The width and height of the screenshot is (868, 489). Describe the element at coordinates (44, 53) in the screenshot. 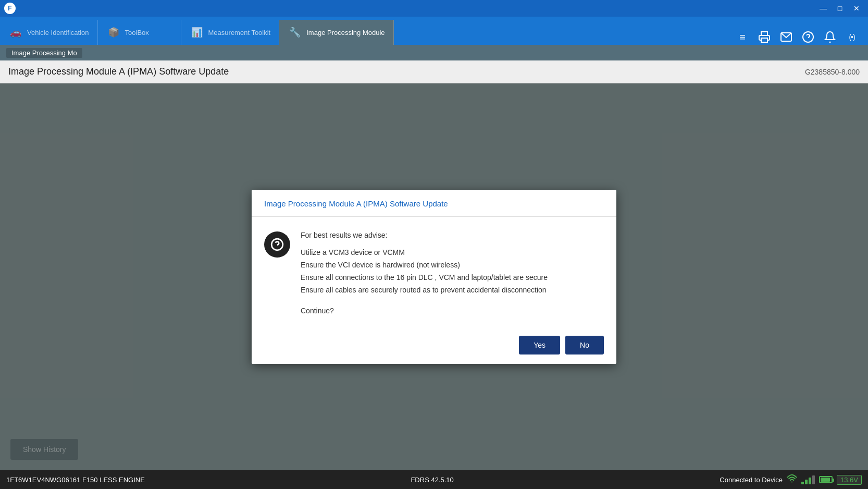

I see `breadcrumb: Image Processing Mo` at that location.